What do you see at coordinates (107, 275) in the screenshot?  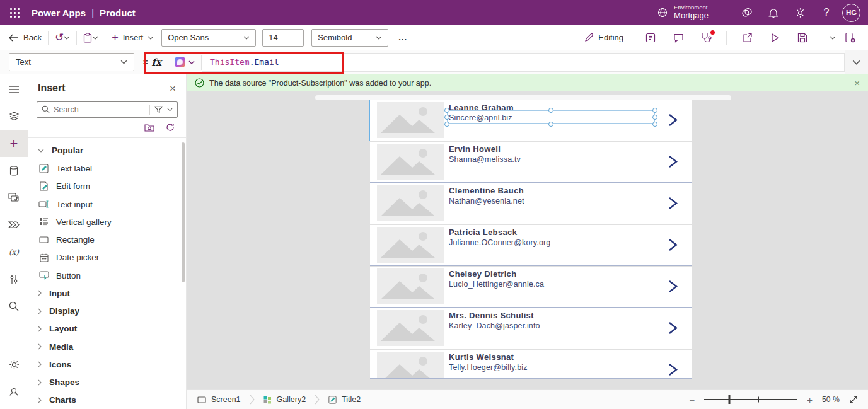 I see `insert-item-button: Button` at bounding box center [107, 275].